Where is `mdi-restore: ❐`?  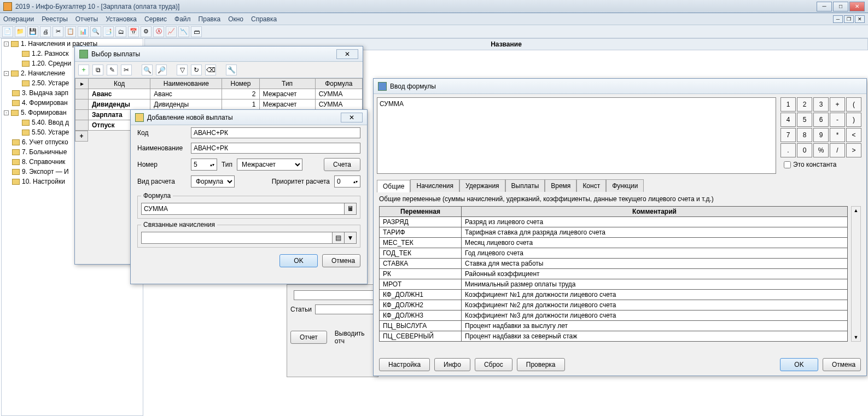 mdi-restore: ❐ is located at coordinates (849, 19).